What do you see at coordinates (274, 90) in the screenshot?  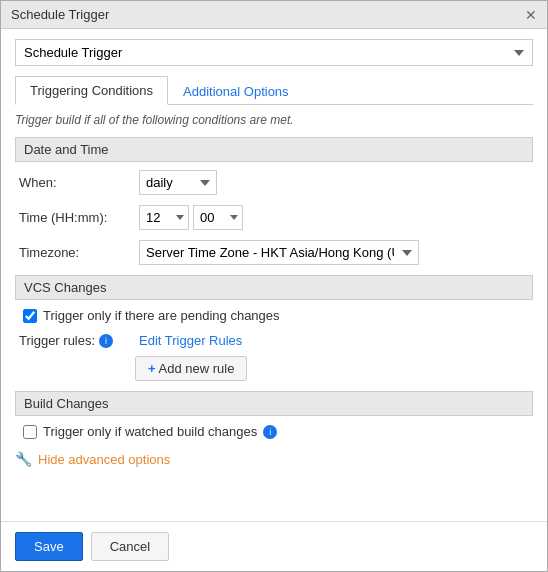 I see `tabs-container: Triggering Conditions Additional Options` at bounding box center [274, 90].